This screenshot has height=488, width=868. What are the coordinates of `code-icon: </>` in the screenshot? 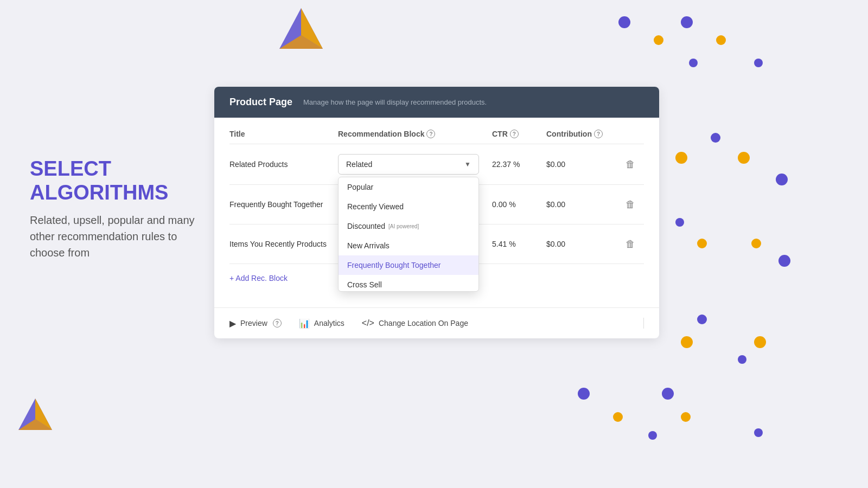 It's located at (368, 323).